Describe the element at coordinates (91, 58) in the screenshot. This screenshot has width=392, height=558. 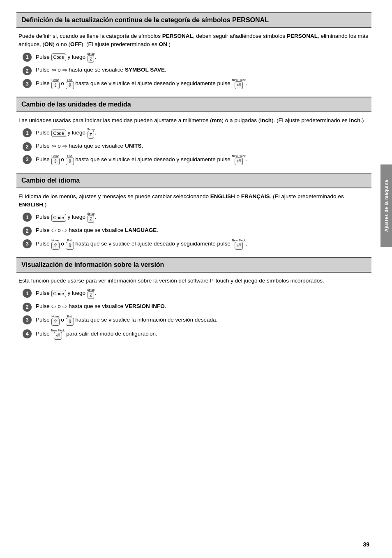
I see `z-setup-key: Setup z` at that location.